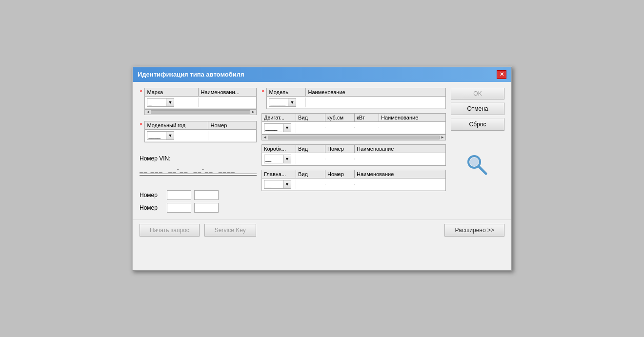 Image resolution: width=644 pixels, height=337 pixels. What do you see at coordinates (400, 159) in the screenshot?
I see `gearbox-naim-cell` at bounding box center [400, 159].